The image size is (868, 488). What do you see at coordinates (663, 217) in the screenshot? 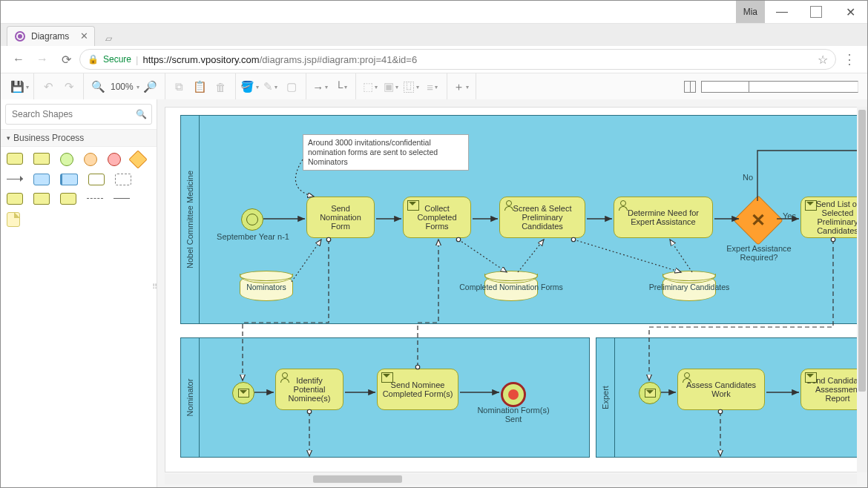
I see `task-determine-need: Determine Need for Expert Assistance` at bounding box center [663, 217].